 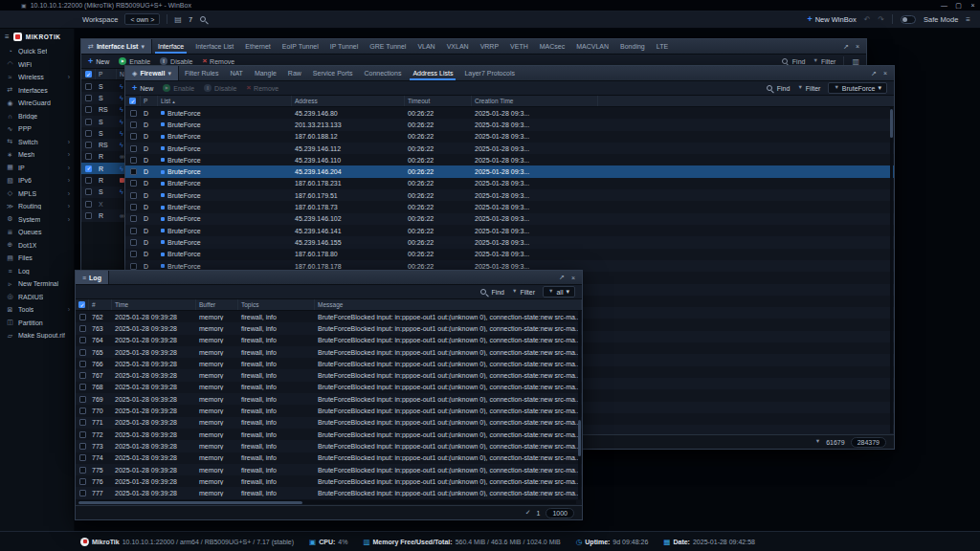 What do you see at coordinates (448, 304) in the screenshot?
I see `column-header-message: Message` at bounding box center [448, 304].